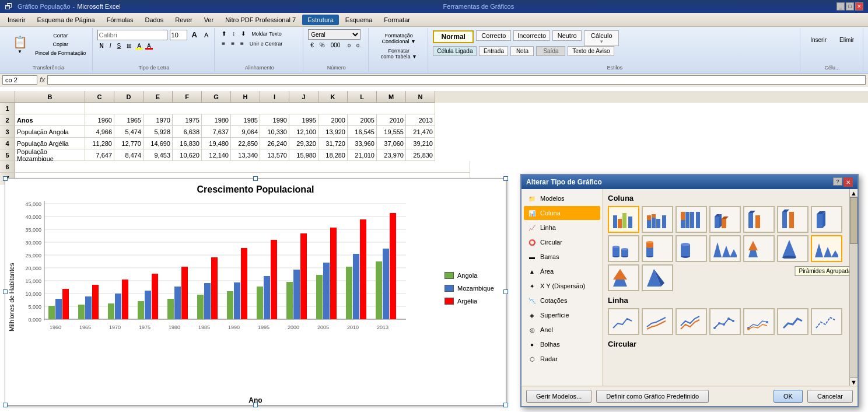 This screenshot has height=412, width=868. Describe the element at coordinates (562, 359) in the screenshot. I see `sidebar-item-radar: ⬡ Radar` at that location.